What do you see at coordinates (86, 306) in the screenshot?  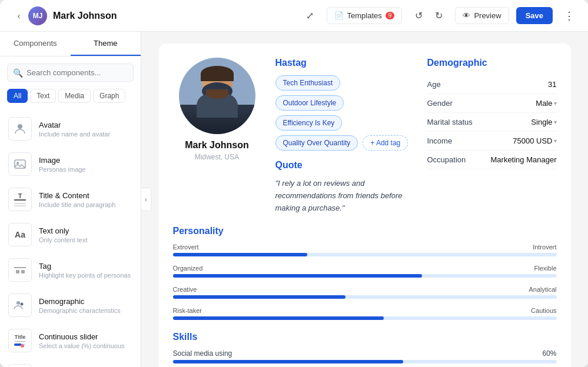 I see `component-demographic-info: Demographic Demographic characteristics` at bounding box center [86, 306].